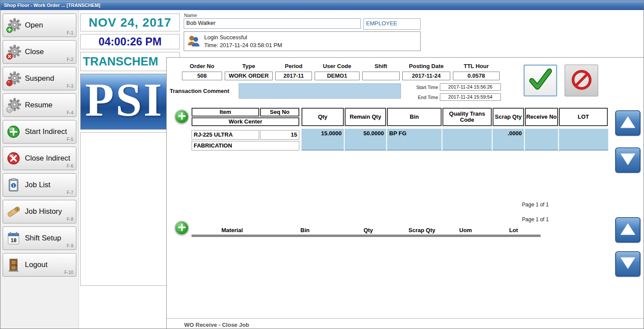 This screenshot has height=329, width=644. What do you see at coordinates (70, 59) in the screenshot?
I see `fkey-label: F-2` at bounding box center [70, 59].